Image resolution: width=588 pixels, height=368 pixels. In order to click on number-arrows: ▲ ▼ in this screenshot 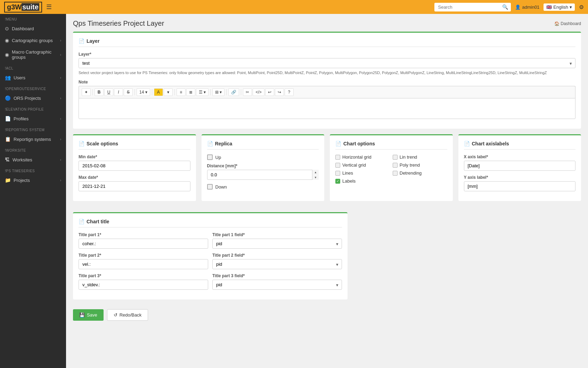, I will do `click(316, 175)`.